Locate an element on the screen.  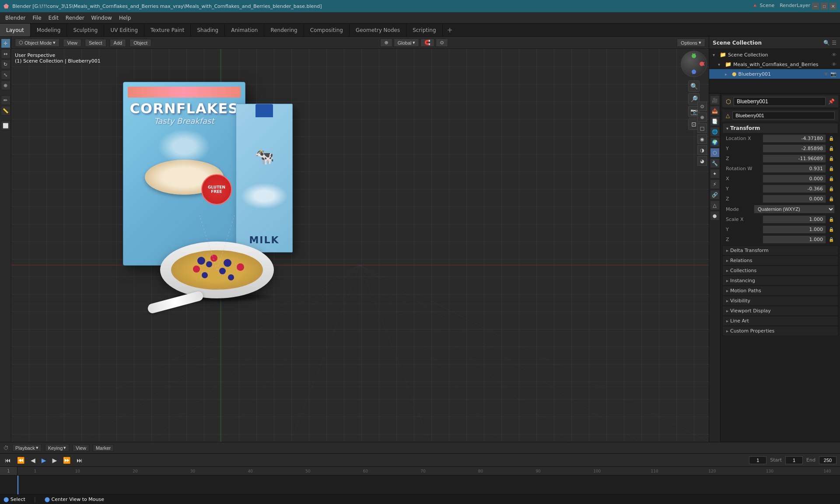
viewport-display-header: ▸ Viewport Display is located at coordinates (780, 311).